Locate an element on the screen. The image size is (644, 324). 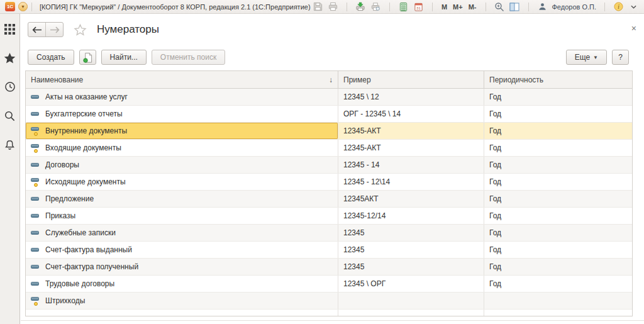
cell-name: Договоры is located at coordinates (182, 165).